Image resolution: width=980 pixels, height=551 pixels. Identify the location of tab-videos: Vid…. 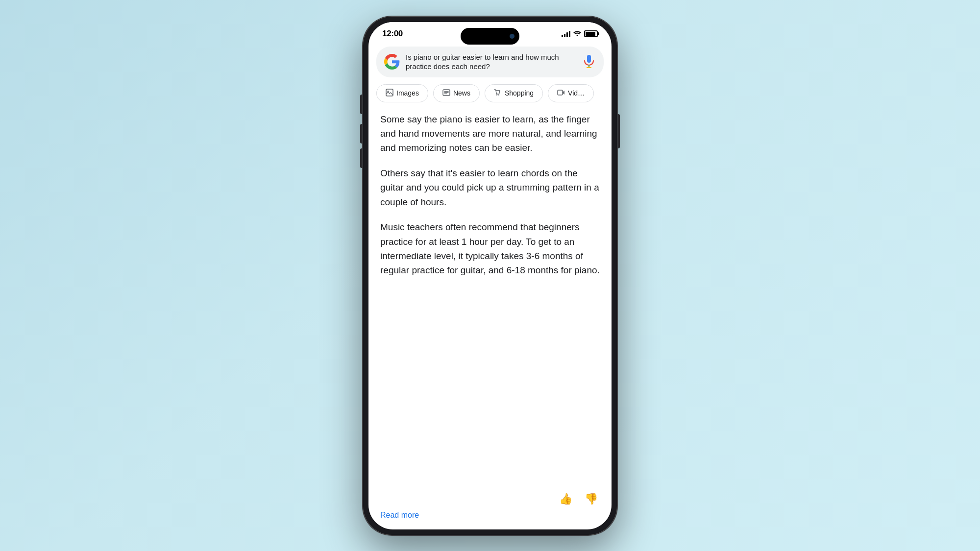
(571, 93).